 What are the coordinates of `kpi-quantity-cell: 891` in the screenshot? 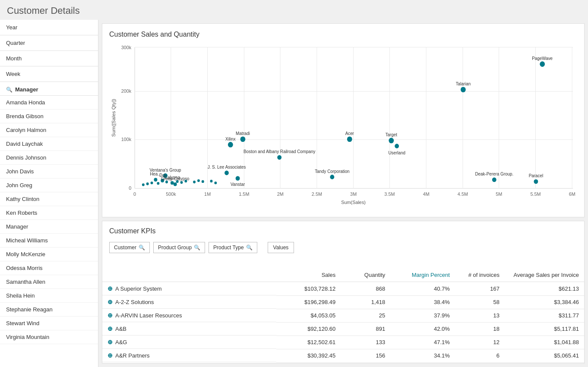 It's located at (365, 329).